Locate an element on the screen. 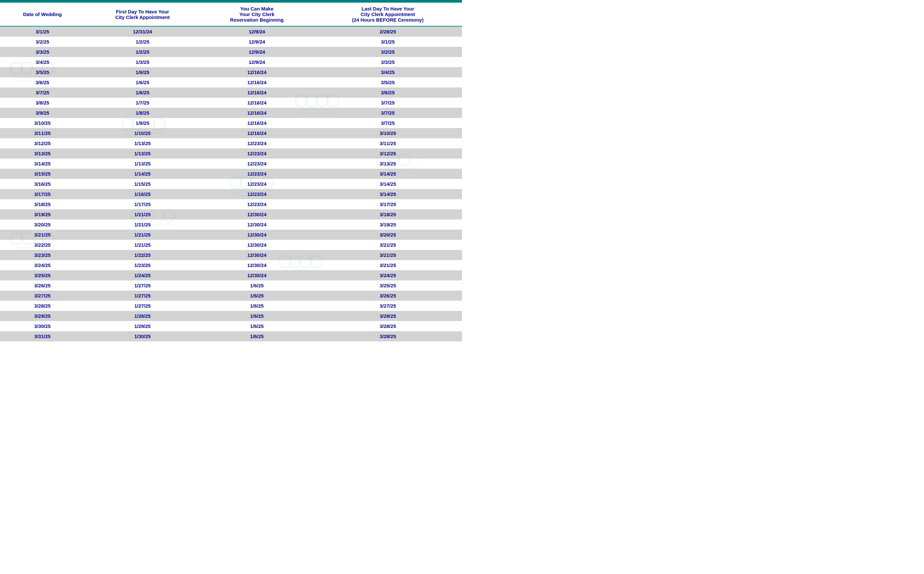  cell-r2-c3: 3/2/25 is located at coordinates (388, 52).